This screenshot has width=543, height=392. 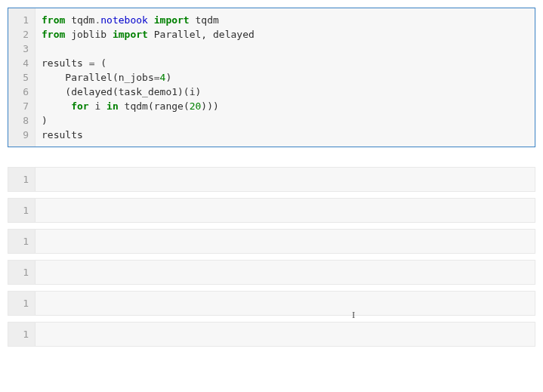 I want to click on line-number: 2, so click(x=26, y=35).